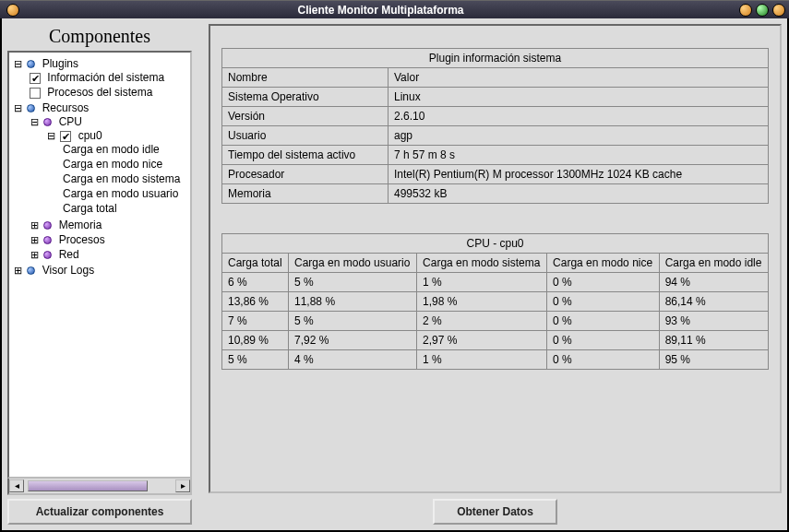  I want to click on titlebar: Cliente Monitor Multiplataforma, so click(395, 9).